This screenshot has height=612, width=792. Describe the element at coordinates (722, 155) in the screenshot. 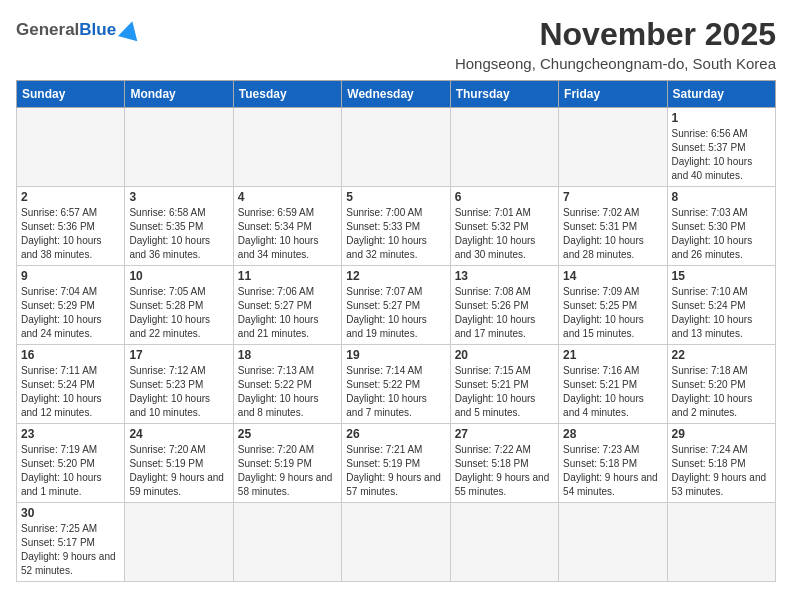

I see `day-info: Sunrise: 6:56 AM Sunset: 5:37 PM Dayligh…` at that location.